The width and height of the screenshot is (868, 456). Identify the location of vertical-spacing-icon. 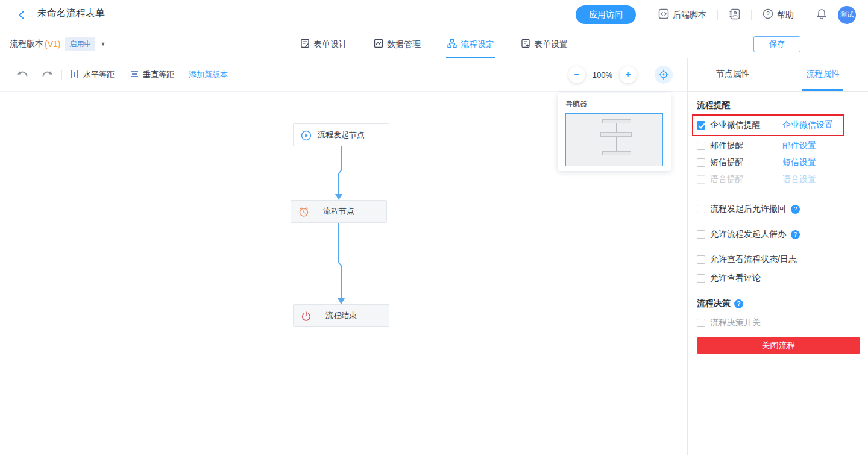
(134, 75).